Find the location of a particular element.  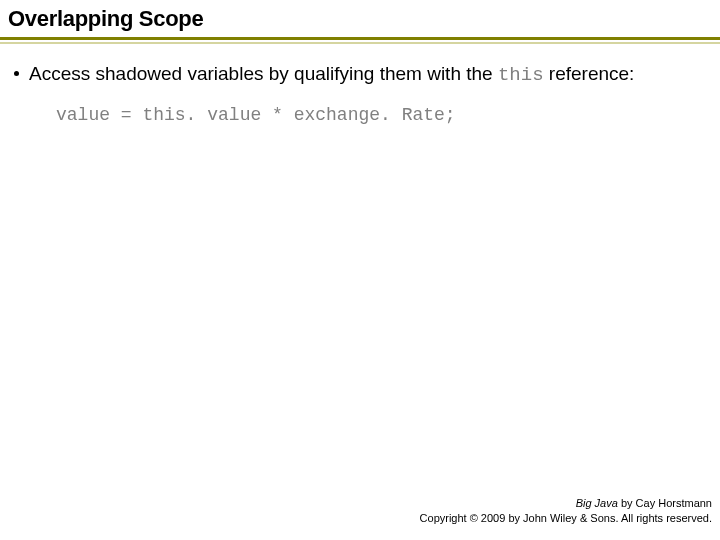

title-rule is located at coordinates (360, 40).